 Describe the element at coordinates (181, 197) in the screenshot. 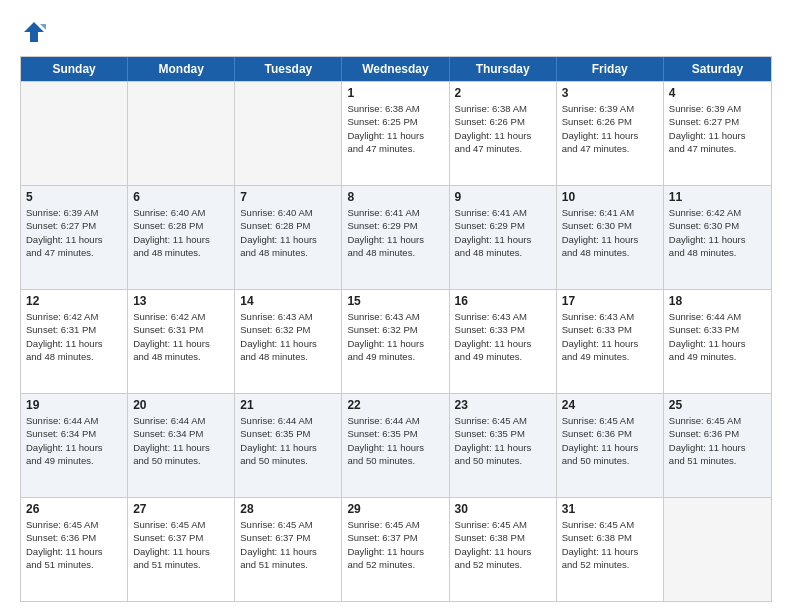

I see `day-number: 6` at that location.